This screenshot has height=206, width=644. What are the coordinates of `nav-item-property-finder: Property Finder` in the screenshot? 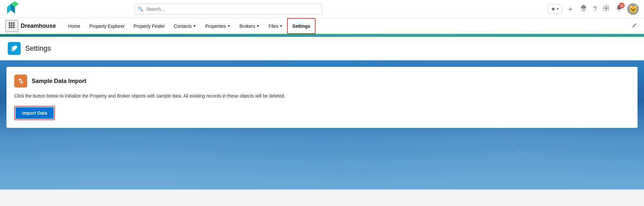 It's located at (149, 26).